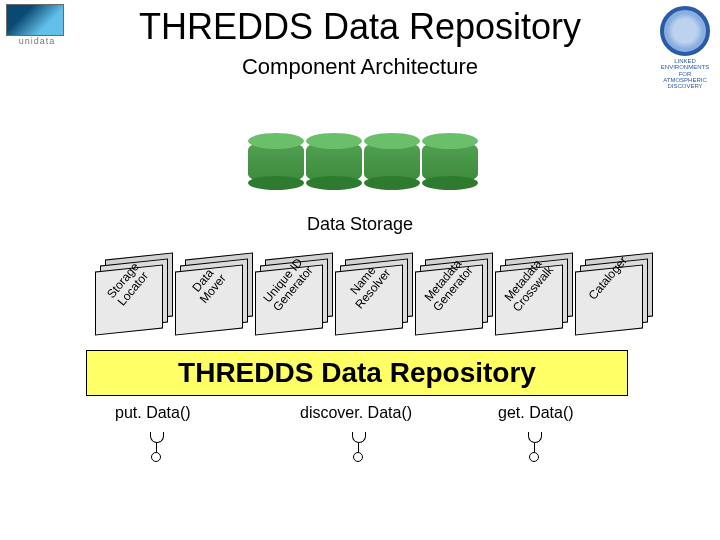 The width and height of the screenshot is (720, 540). I want to click on module-metadata-generator: Metadata Generator, so click(452, 294).